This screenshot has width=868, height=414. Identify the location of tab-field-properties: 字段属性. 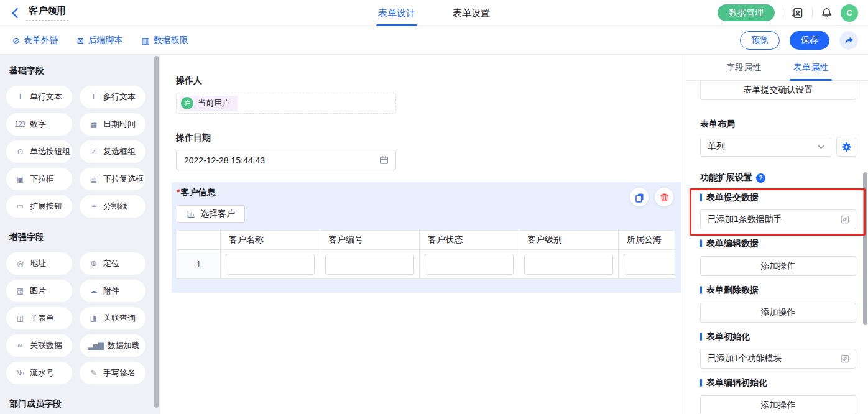
(744, 68).